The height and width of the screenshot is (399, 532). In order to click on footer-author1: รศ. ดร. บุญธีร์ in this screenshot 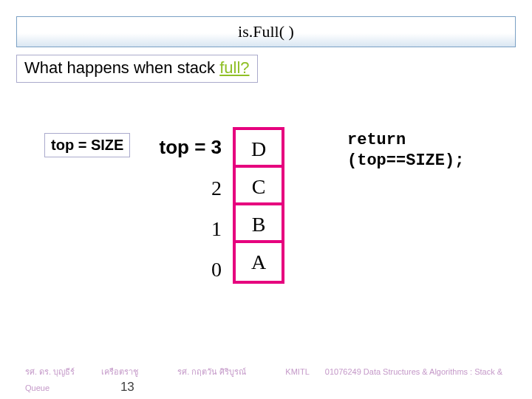, I will do `click(51, 372)`.